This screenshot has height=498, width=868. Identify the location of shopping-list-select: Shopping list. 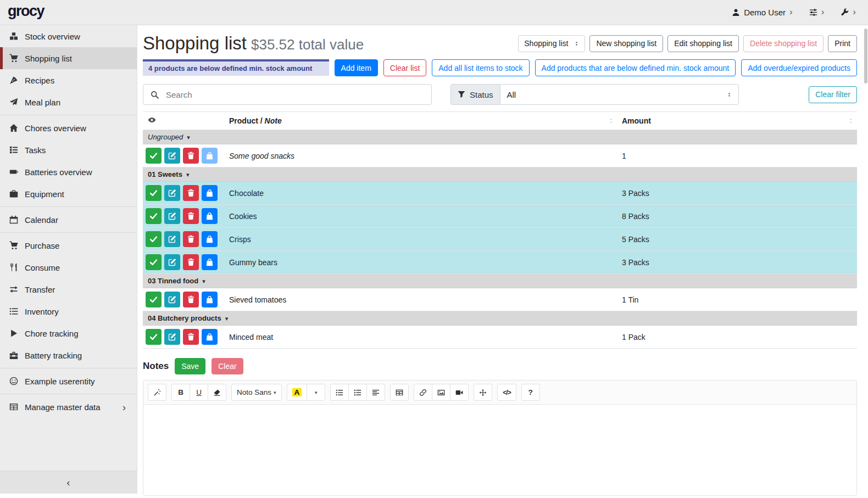
(552, 44).